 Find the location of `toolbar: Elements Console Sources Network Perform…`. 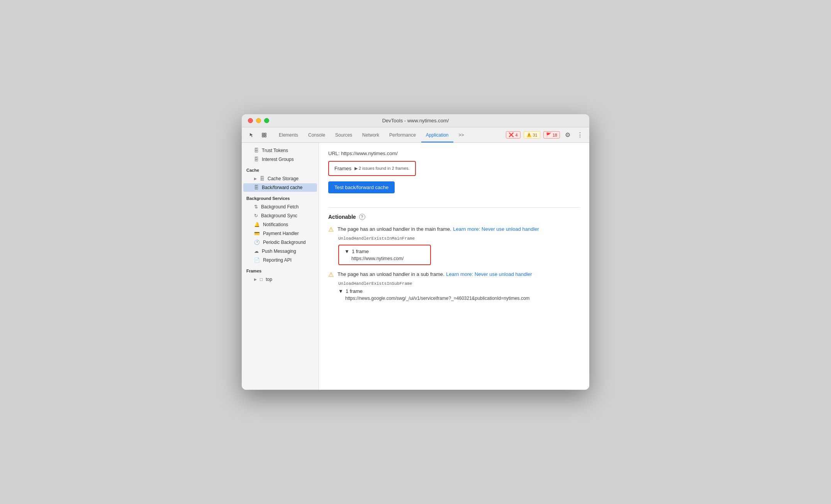

toolbar: Elements Console Sources Network Perform… is located at coordinates (416, 135).